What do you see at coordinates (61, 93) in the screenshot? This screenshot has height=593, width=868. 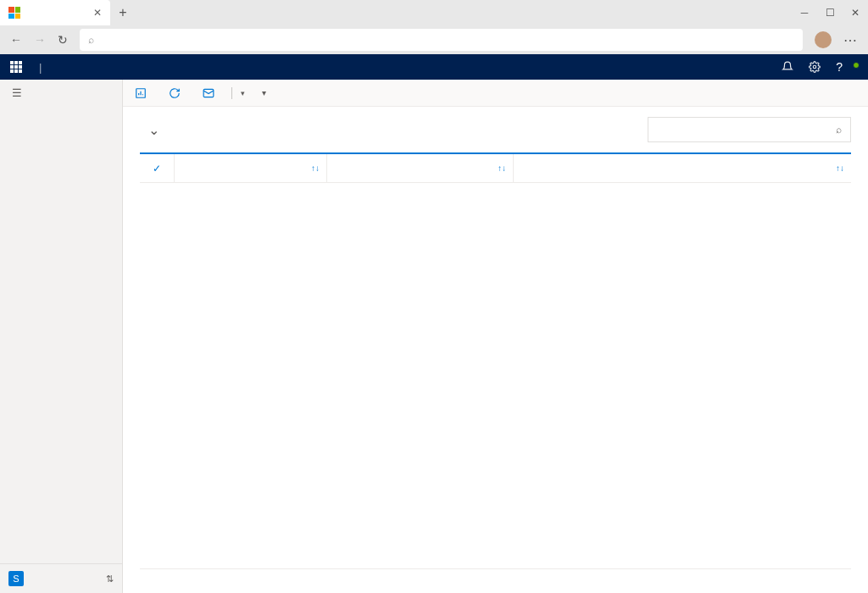 I see `hamburger-icon: ☰` at bounding box center [61, 93].